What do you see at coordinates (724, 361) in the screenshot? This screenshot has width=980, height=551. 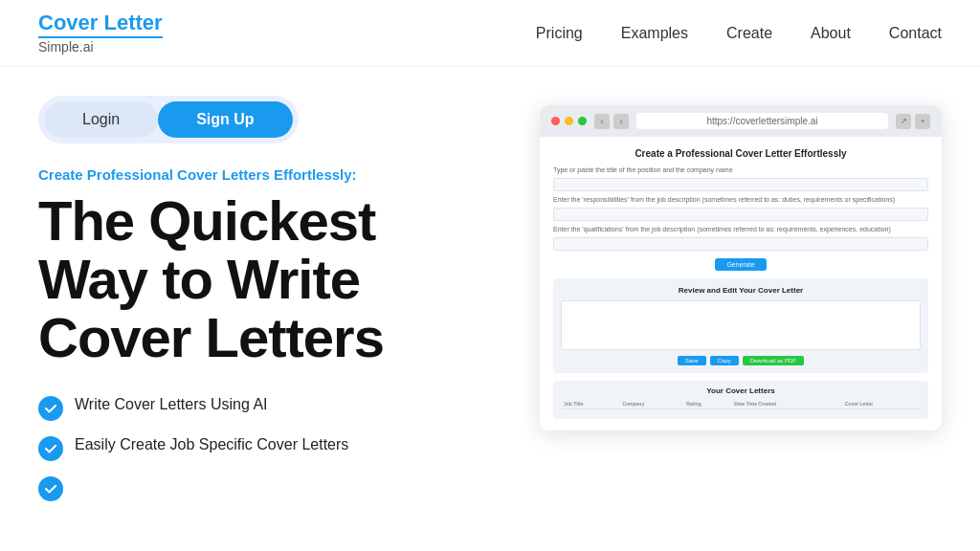 I see `copy-button: Copy` at bounding box center [724, 361].